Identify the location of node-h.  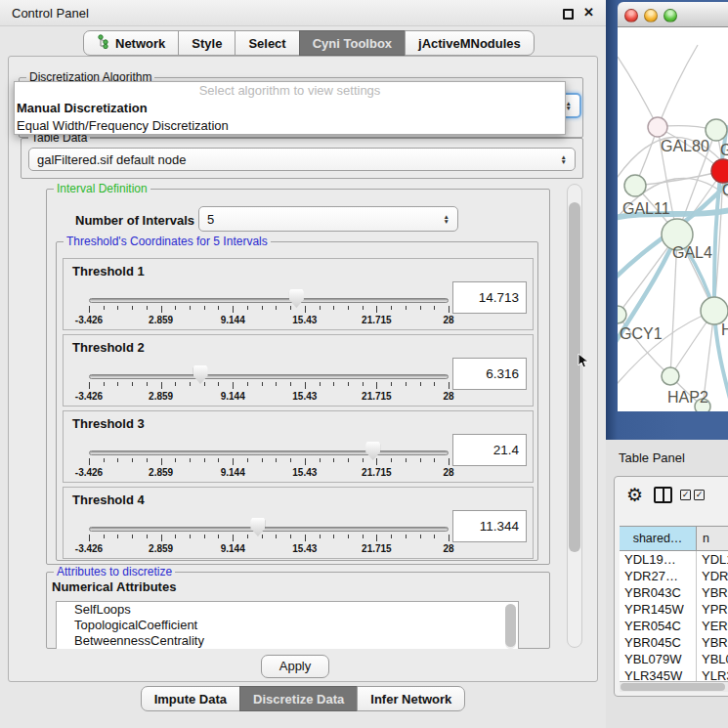
(714, 311).